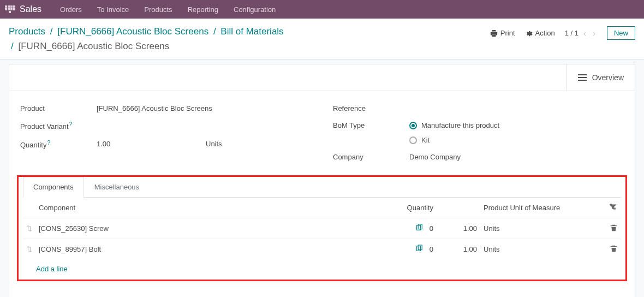  Describe the element at coordinates (585, 33) in the screenshot. I see `pager-prev-icon: ‹` at that location.